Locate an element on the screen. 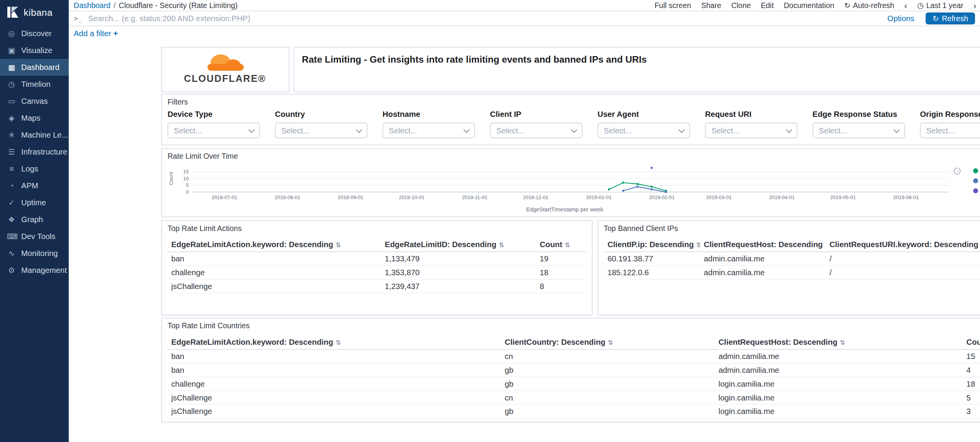  time-forward-chevron-icon: › is located at coordinates (975, 5).